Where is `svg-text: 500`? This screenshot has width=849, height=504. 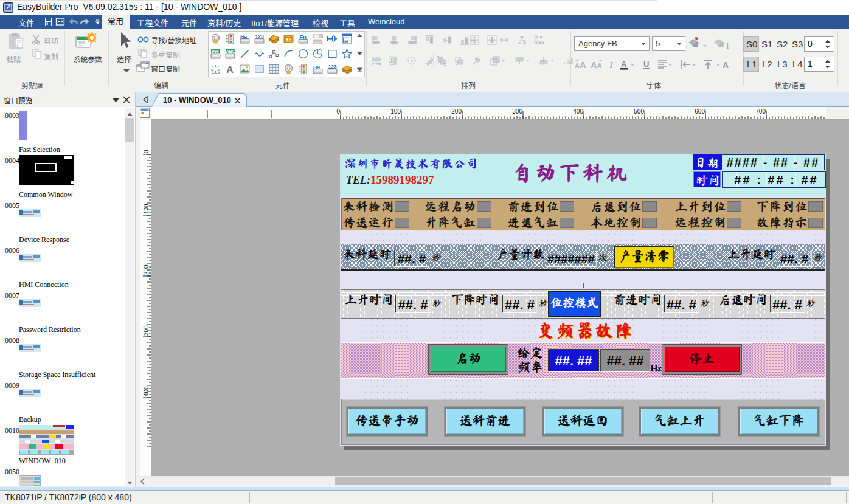
svg-text: 500 is located at coordinates (639, 112).